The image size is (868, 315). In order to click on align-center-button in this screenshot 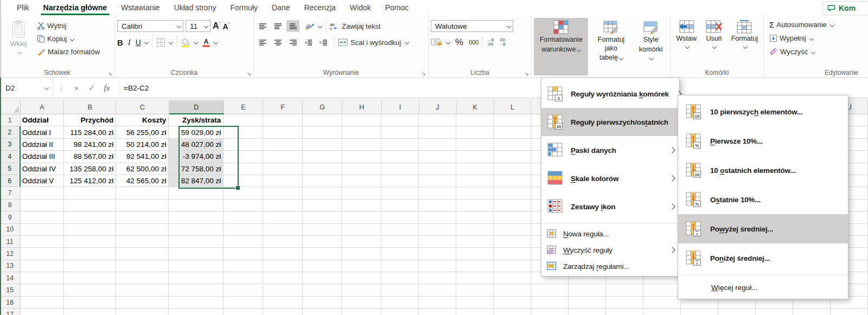, I will do `click(278, 42)`.